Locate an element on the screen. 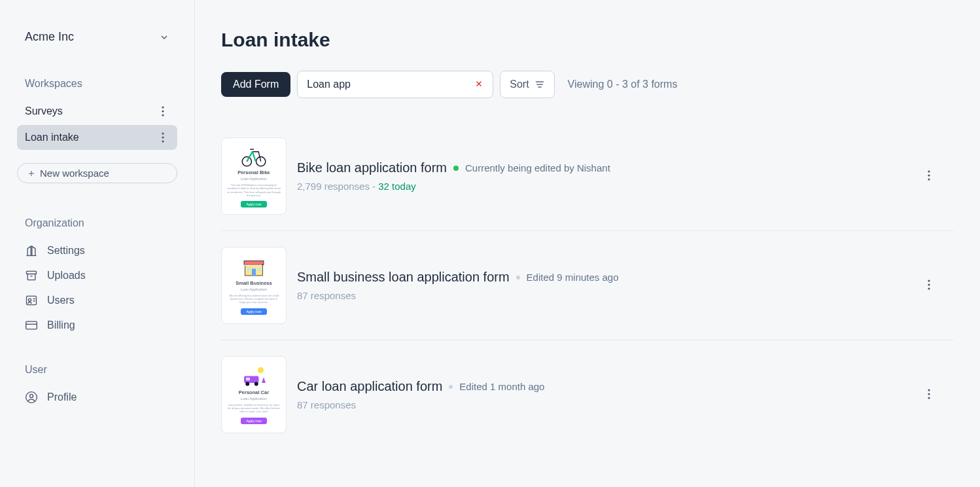 The height and width of the screenshot is (487, 980). sort-icon is located at coordinates (540, 84).